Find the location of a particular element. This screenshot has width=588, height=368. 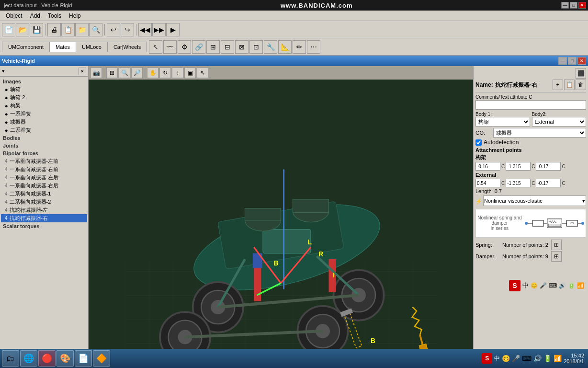

coord1-y is located at coordinates (518, 166).